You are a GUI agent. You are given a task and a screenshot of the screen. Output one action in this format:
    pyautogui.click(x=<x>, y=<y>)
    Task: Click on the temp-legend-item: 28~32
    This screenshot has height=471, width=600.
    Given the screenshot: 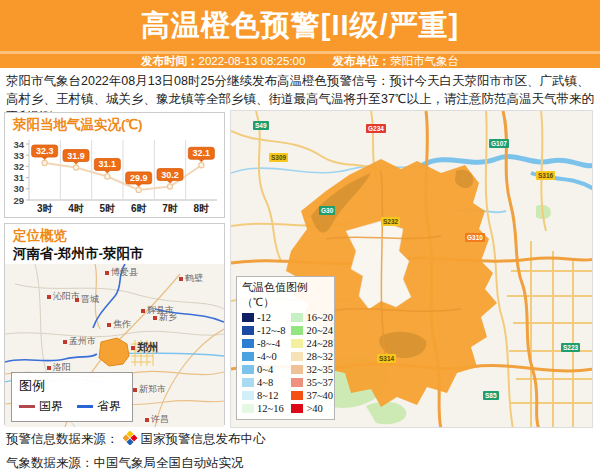 What is the action you would take?
    pyautogui.click(x=312, y=356)
    